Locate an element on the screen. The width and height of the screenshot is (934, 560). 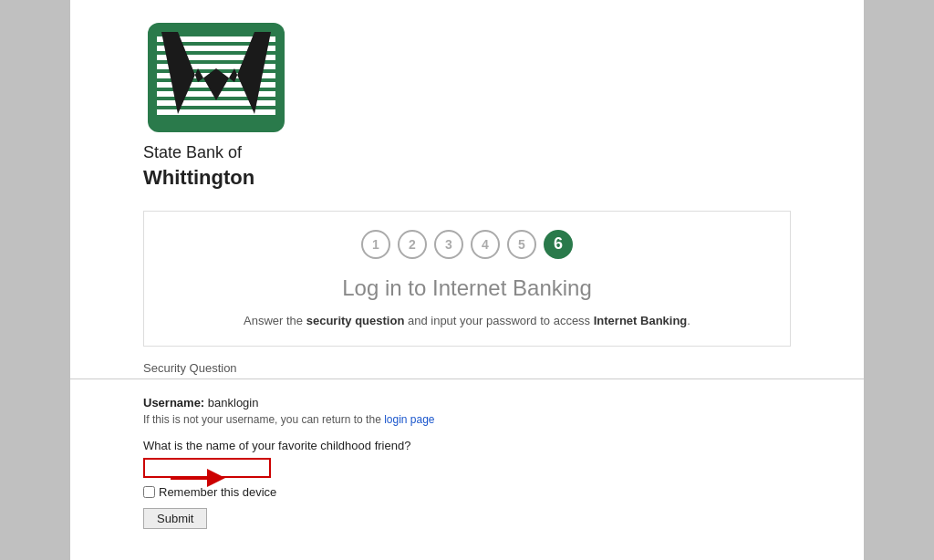
step-6-active: 6 is located at coordinates (558, 244).